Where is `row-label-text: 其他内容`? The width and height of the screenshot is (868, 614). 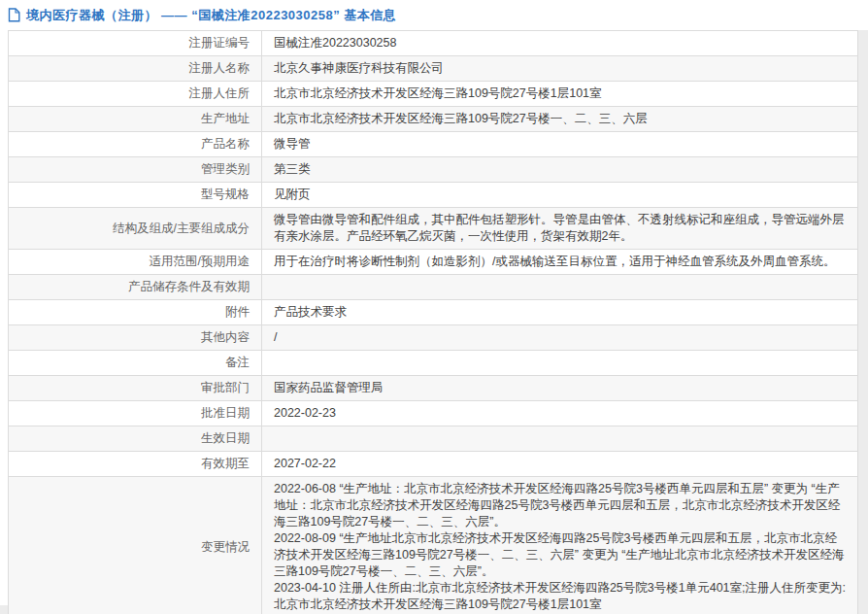
row-label-text: 其他内容 is located at coordinates (225, 337).